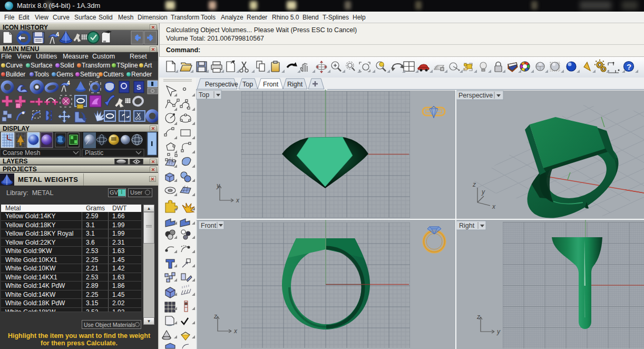 The image size is (644, 349). What do you see at coordinates (139, 88) in the screenshot?
I see `svg-text: S` at bounding box center [139, 88].